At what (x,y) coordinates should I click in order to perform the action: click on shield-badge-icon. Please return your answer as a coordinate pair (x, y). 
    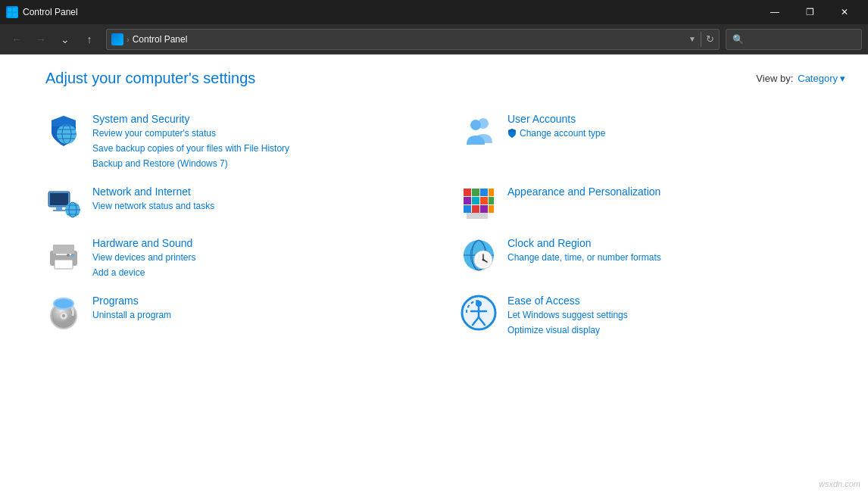
    Looking at the image, I should click on (512, 133).